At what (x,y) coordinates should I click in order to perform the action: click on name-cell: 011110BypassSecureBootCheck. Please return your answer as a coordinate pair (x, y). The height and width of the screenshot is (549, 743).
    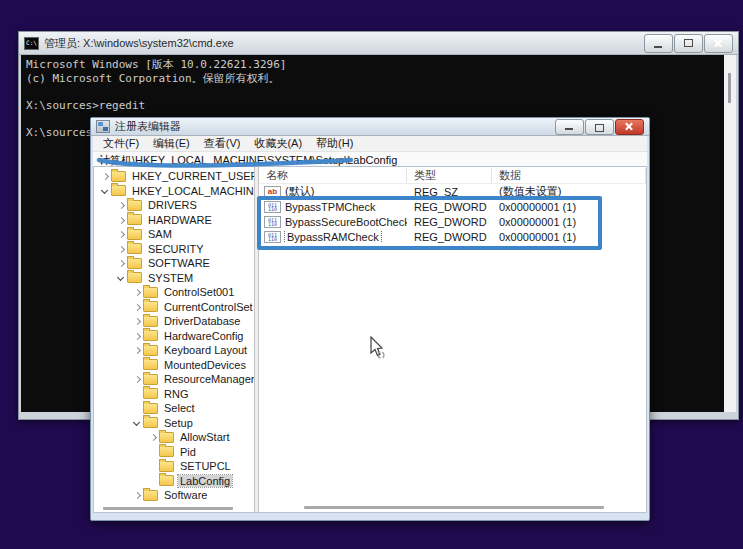
    Looking at the image, I should click on (333, 222).